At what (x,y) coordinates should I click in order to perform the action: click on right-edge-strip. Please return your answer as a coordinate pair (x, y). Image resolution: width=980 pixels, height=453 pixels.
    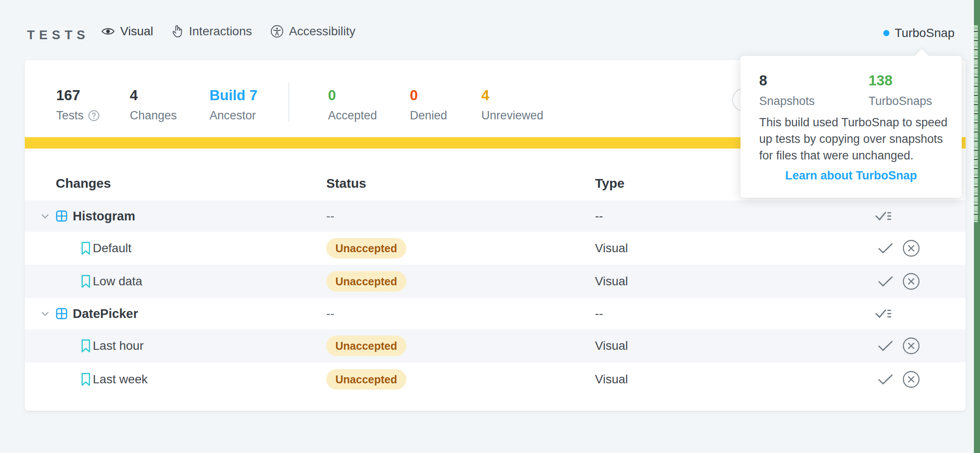
    Looking at the image, I should click on (977, 226).